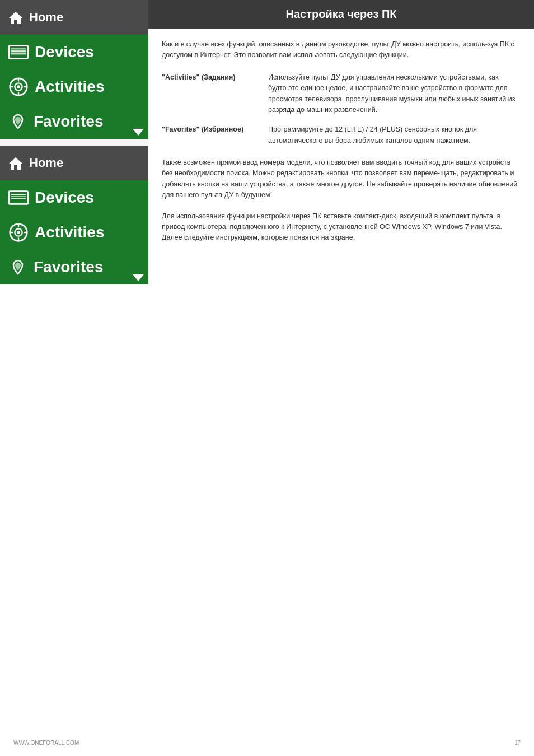 The width and height of the screenshot is (534, 756). Describe the element at coordinates (341, 15) in the screenshot. I see `page-title: Настройка через ПК` at that location.